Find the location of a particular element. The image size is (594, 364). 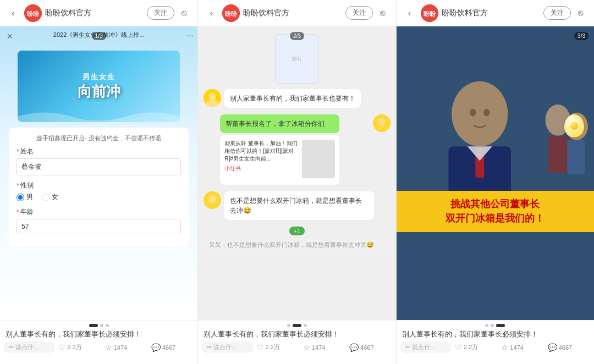

comment-input-2: ✏ 说点什... is located at coordinates (227, 348).